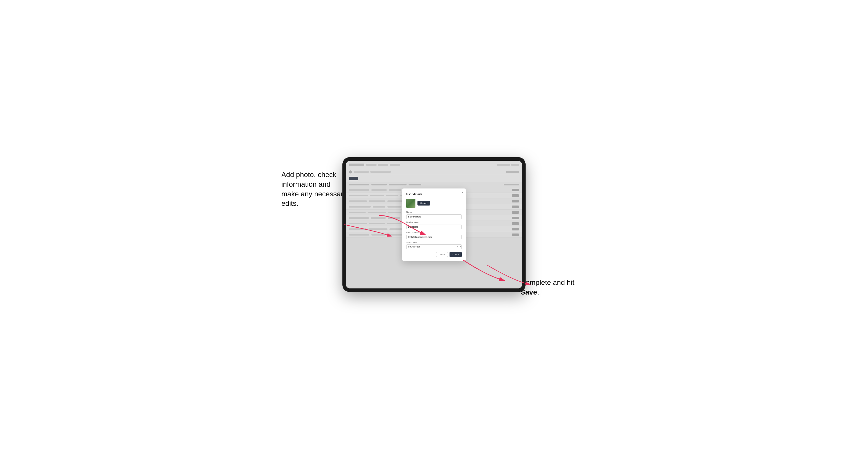  What do you see at coordinates (434, 215) in the screenshot?
I see `name-field-group: Name` at bounding box center [434, 215].